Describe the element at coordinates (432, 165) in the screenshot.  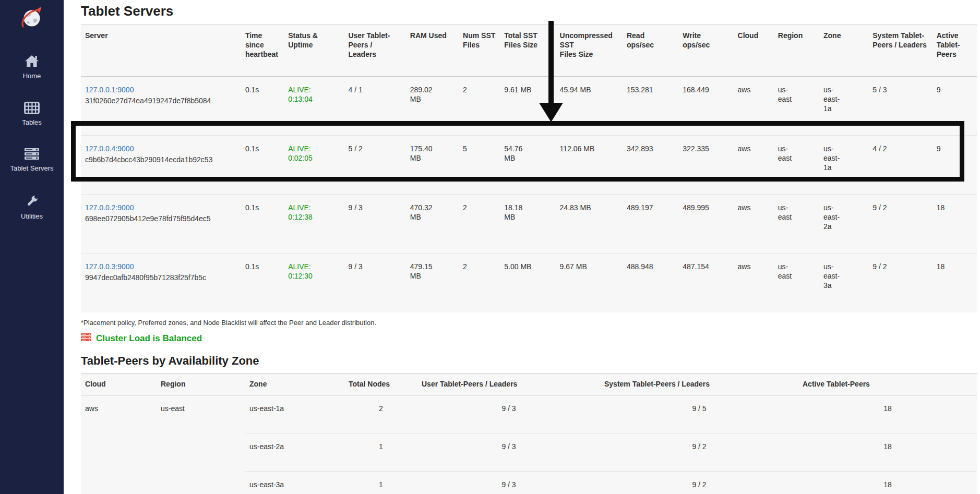
I see `ram-cell: 175.40 MB` at that location.